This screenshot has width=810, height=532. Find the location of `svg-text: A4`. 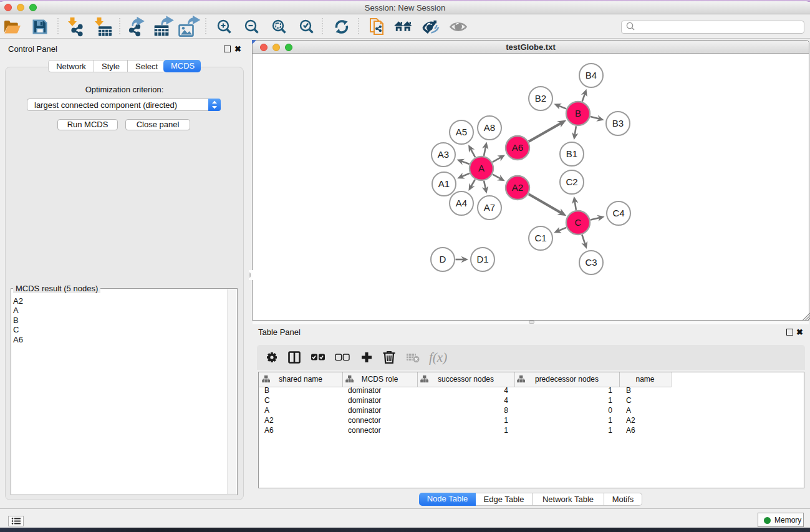

svg-text: A4 is located at coordinates (461, 203).